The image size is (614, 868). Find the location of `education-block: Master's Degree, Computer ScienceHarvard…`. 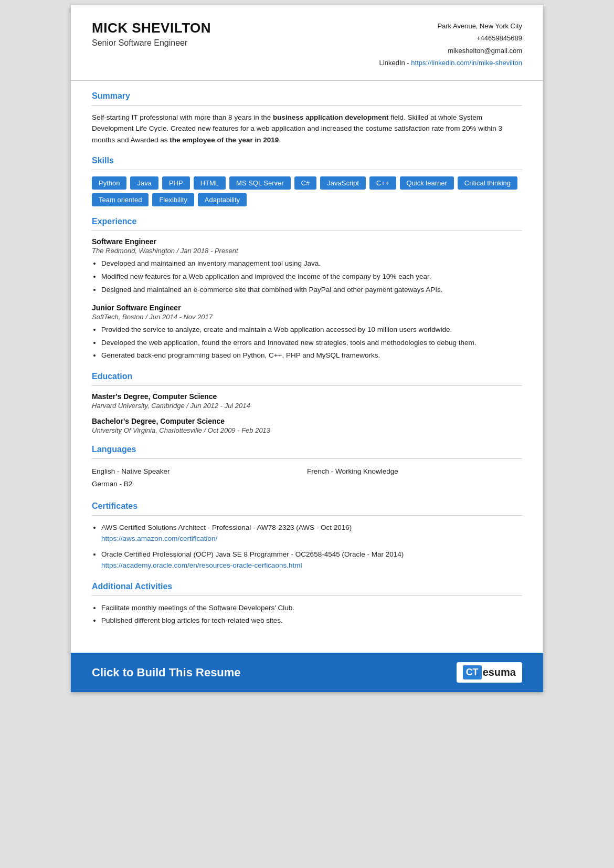

education-block: Master's Degree, Computer ScienceHarvard… is located at coordinates (307, 401).